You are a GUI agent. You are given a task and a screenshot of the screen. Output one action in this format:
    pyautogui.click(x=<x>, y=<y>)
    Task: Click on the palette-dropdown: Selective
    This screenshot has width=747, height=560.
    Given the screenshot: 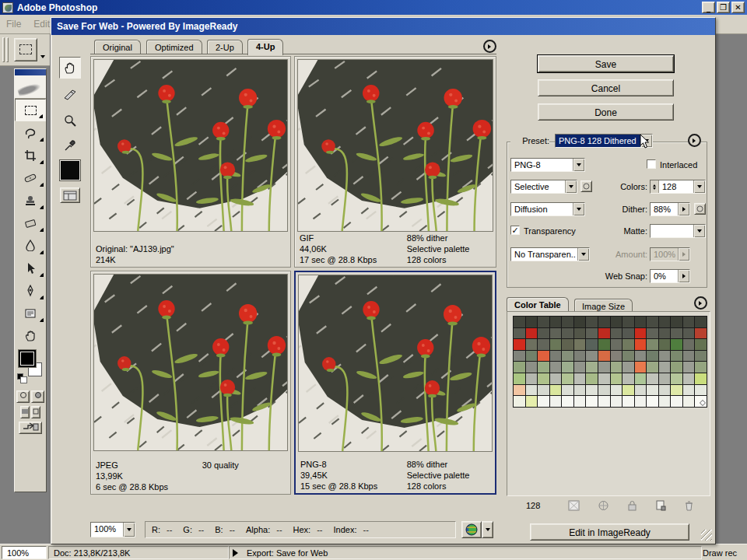 What is the action you would take?
    pyautogui.click(x=544, y=187)
    